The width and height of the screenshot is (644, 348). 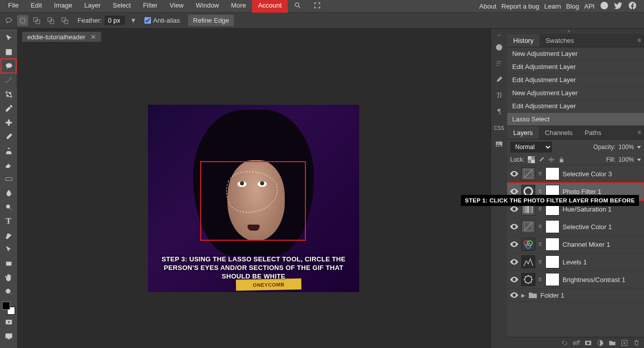 What do you see at coordinates (499, 112) in the screenshot?
I see `paragraph-panel-icon: ¶` at bounding box center [499, 112].